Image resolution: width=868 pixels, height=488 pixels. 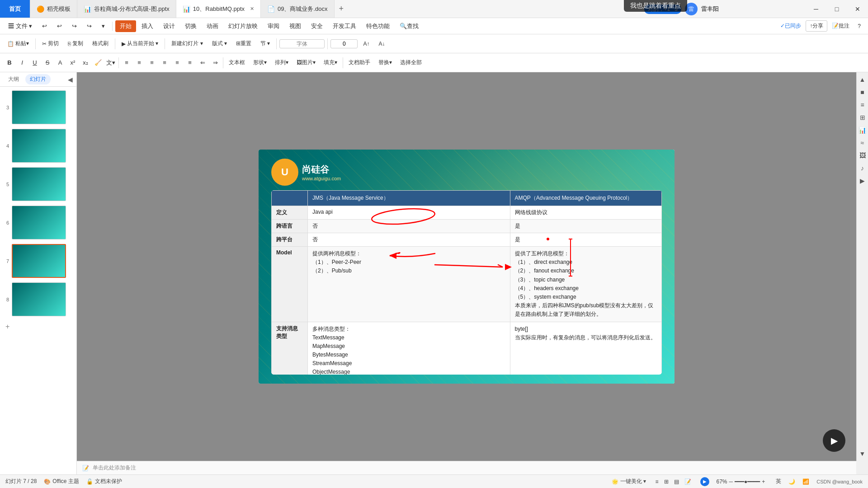 I want to click on justify-button: ≡, so click(x=165, y=63).